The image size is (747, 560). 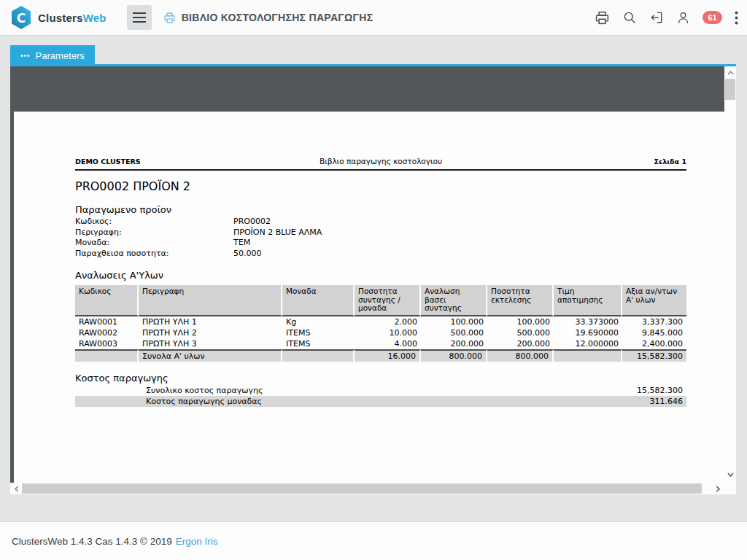 What do you see at coordinates (603, 18) in the screenshot?
I see `print-button` at bounding box center [603, 18].